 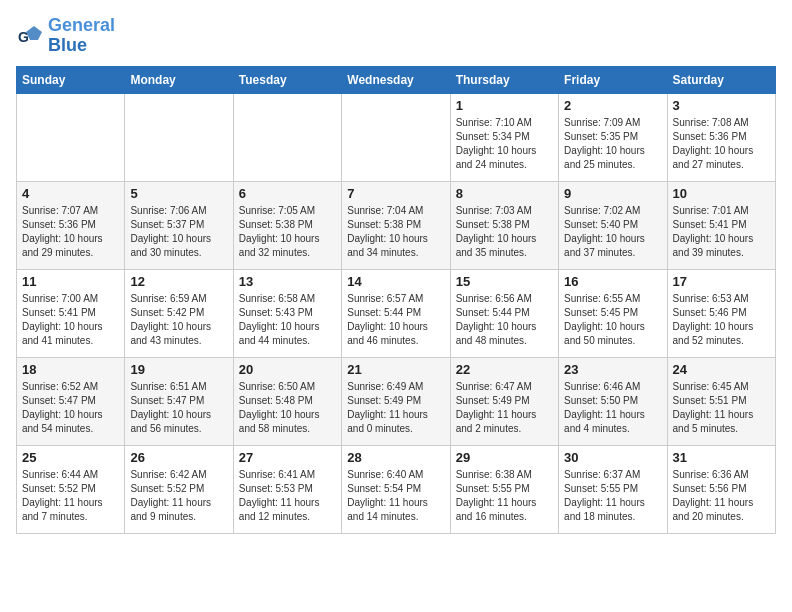 I want to click on day-cell: 10Sunrise: 7:01 AM Sunset: 5:41 PM Dayli…, so click(x=721, y=225).